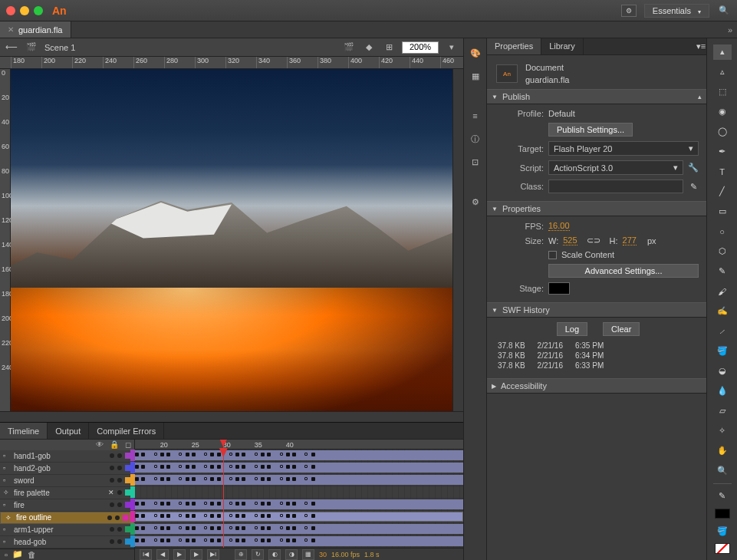 The height and width of the screenshot is (560, 737). I want to click on components-icon: ⚙, so click(475, 202).